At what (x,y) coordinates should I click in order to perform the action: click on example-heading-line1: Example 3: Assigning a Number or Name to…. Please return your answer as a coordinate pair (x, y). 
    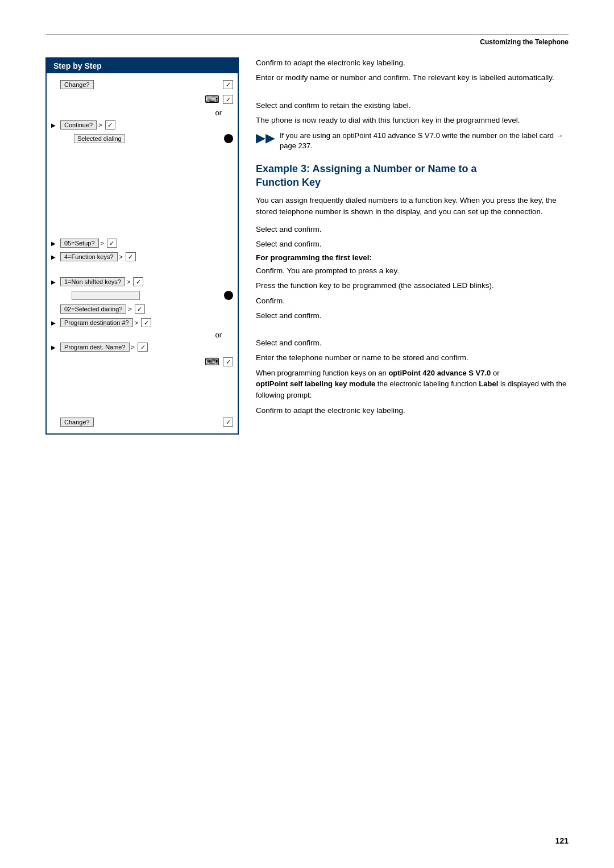
    Looking at the image, I should click on (366, 169).